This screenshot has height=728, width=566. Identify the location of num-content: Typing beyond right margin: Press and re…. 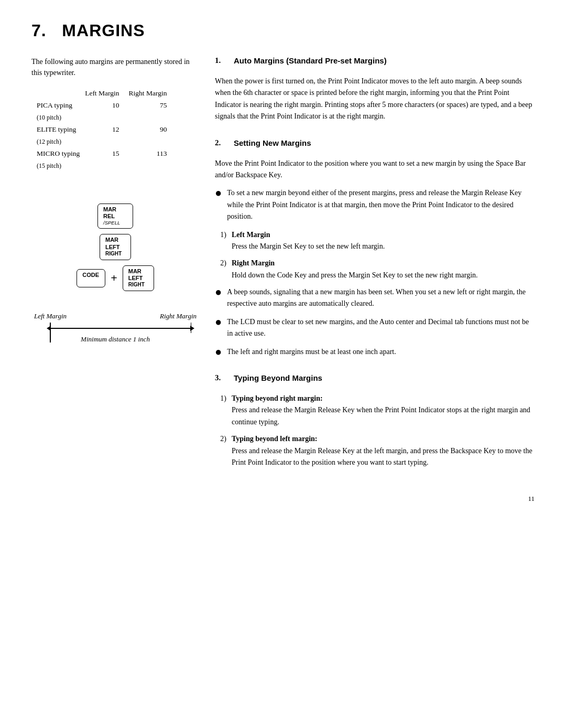
(383, 410).